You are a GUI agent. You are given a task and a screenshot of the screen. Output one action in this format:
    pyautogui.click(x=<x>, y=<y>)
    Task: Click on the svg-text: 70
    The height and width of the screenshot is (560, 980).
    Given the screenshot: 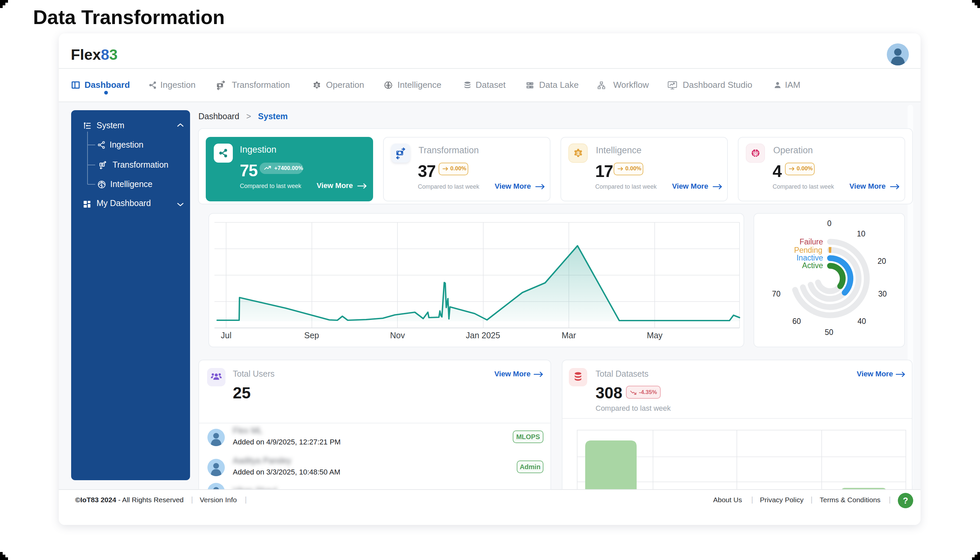 What is the action you would take?
    pyautogui.click(x=776, y=294)
    